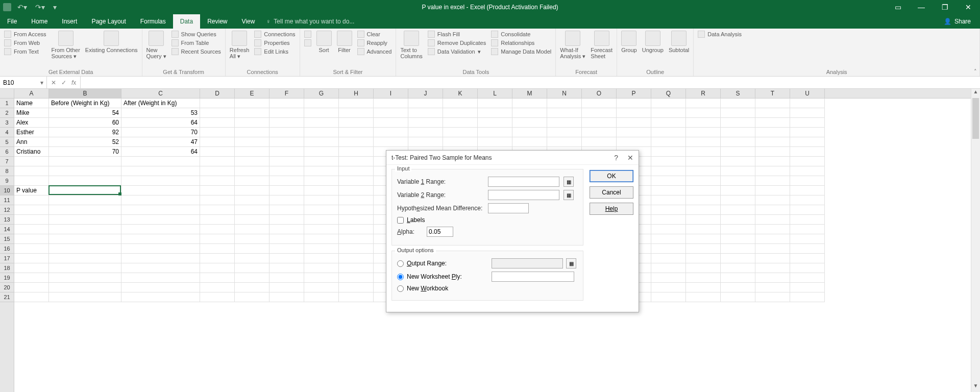  I want to click on cell-S20, so click(738, 288).